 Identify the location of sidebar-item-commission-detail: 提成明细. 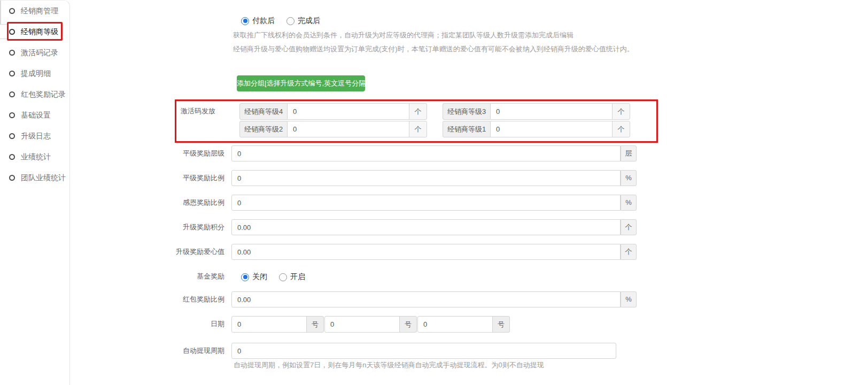
(35, 74).